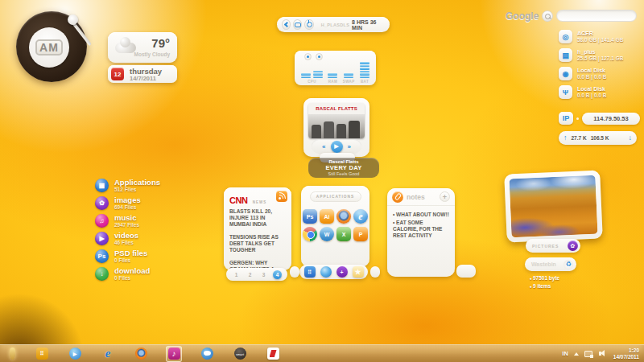  What do you see at coordinates (12, 354) in the screenshot?
I see `start-button` at bounding box center [12, 354].